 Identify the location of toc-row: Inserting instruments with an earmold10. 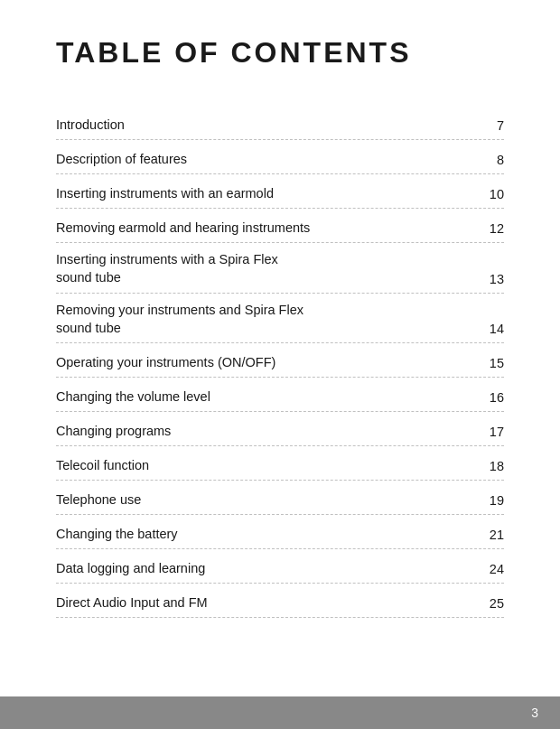
(280, 192).